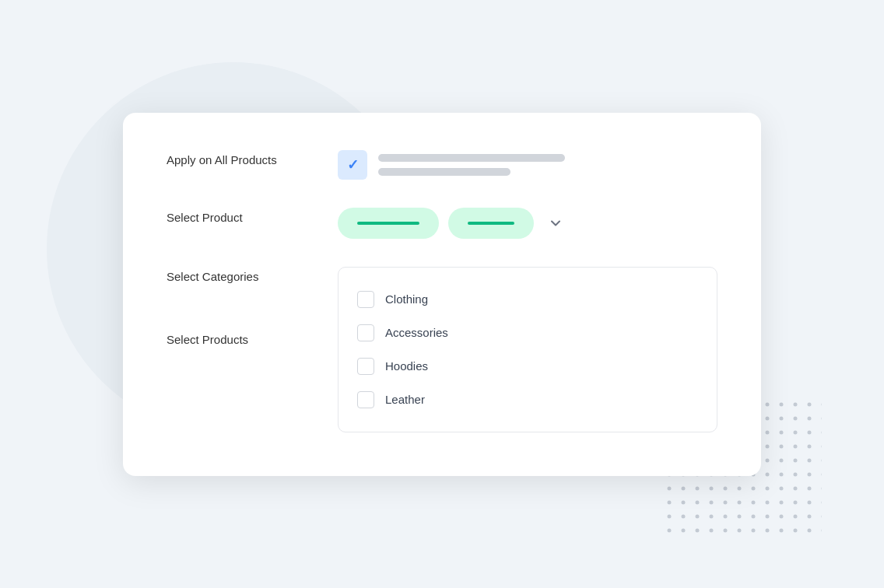  Describe the element at coordinates (472, 158) in the screenshot. I see `placeholder-line-long` at that location.